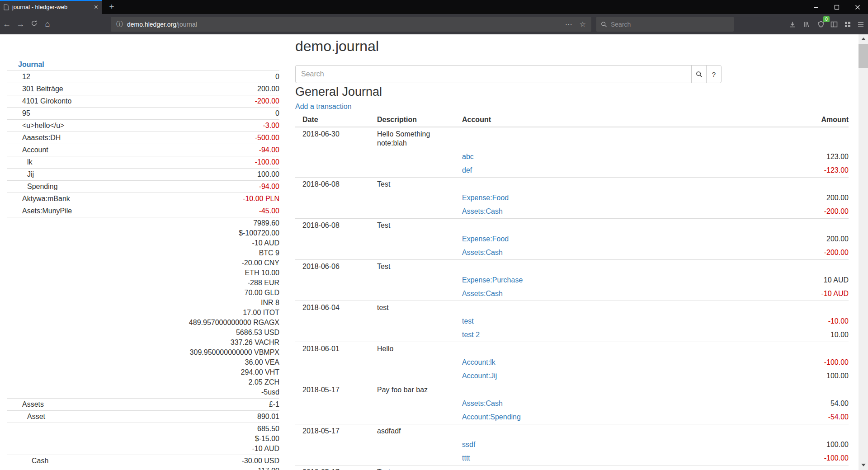 This screenshot has width=868, height=470. What do you see at coordinates (807, 24) in the screenshot?
I see `library-icon` at bounding box center [807, 24].